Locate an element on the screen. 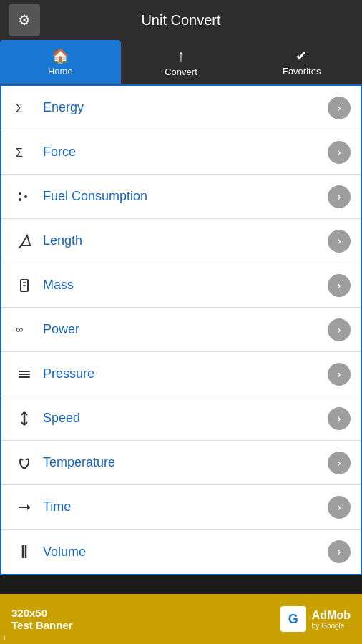 The image size is (362, 644). length-chevron: › is located at coordinates (339, 241).